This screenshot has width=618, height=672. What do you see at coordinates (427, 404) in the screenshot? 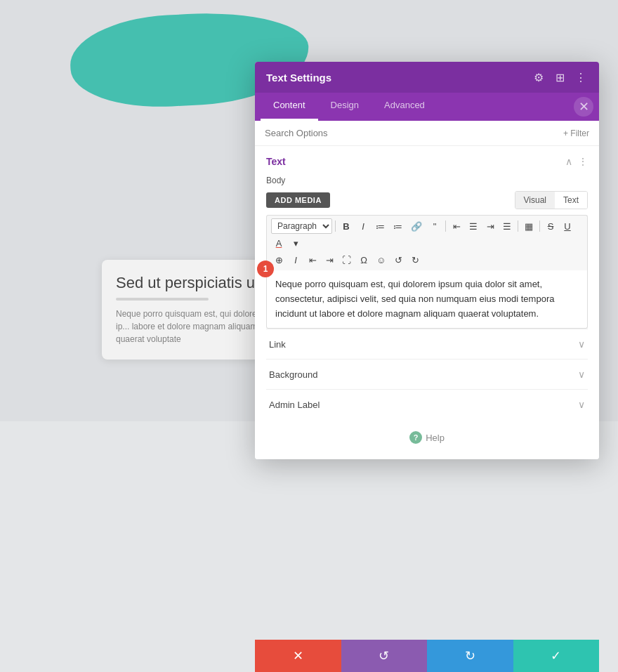
I see `accordion-admin-label: Admin Label ∨` at bounding box center [427, 404].